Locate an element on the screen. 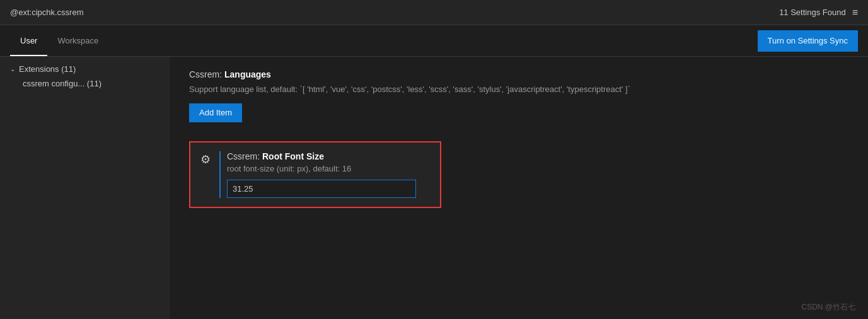 This screenshot has width=868, height=319. root-font-size-content: Cssrem: Root Font Size root font-size (u… is located at coordinates (318, 175).